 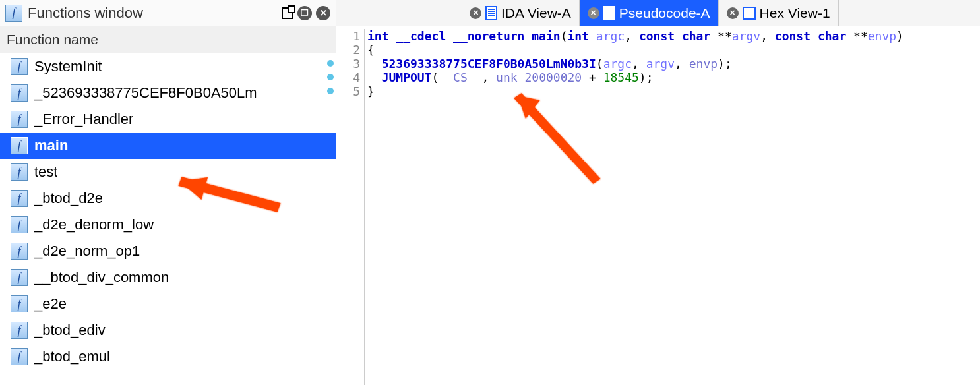 I want to click on function-row: f_523693338775CEF8F0B0A50Lm, so click(x=168, y=93).